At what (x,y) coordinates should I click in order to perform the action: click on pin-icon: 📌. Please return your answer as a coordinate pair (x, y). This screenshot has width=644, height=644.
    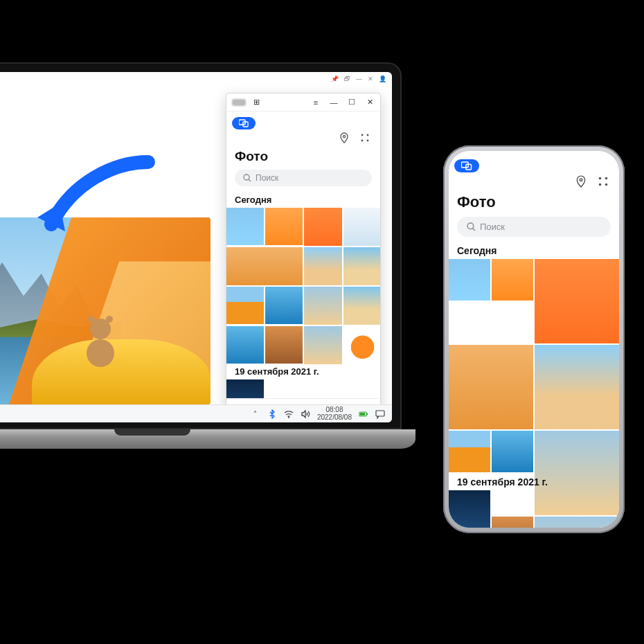
    Looking at the image, I should click on (335, 79).